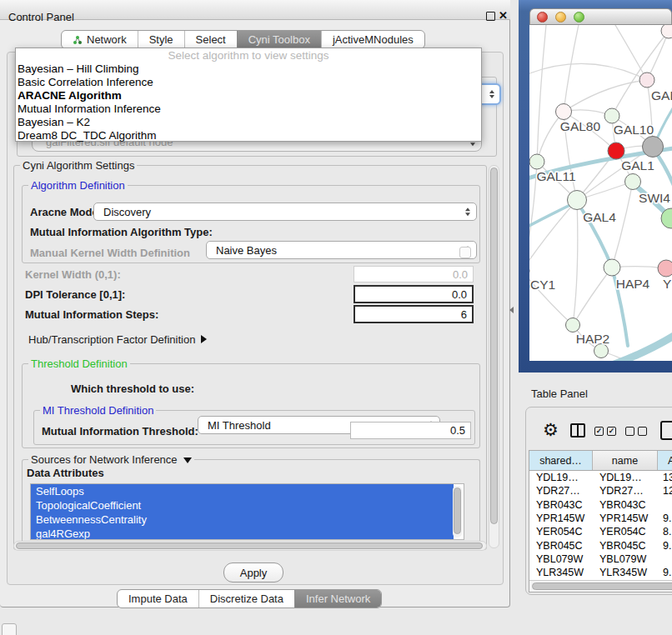 The height and width of the screenshot is (635, 672). What do you see at coordinates (600, 461) in the screenshot?
I see `table-header-row: shared… name A` at bounding box center [600, 461].